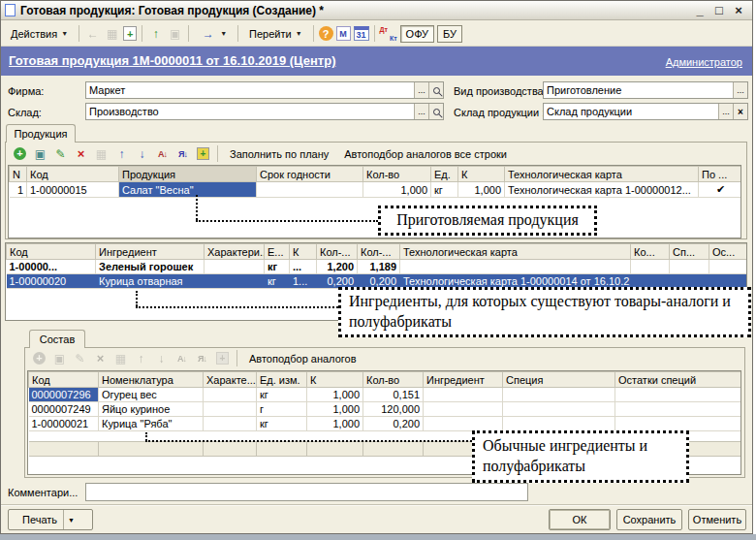 This screenshot has width=756, height=540. I want to click on move-down-icon: ↓, so click(142, 153).